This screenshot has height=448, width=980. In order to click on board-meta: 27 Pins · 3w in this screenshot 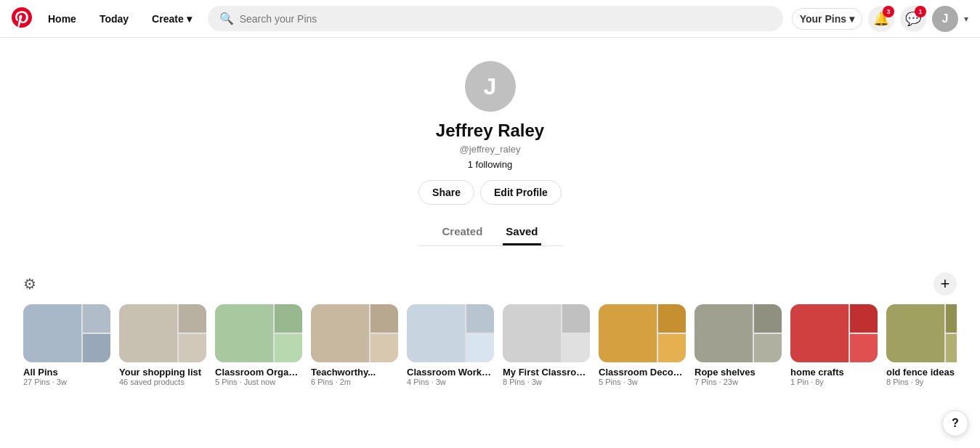, I will do `click(67, 382)`.